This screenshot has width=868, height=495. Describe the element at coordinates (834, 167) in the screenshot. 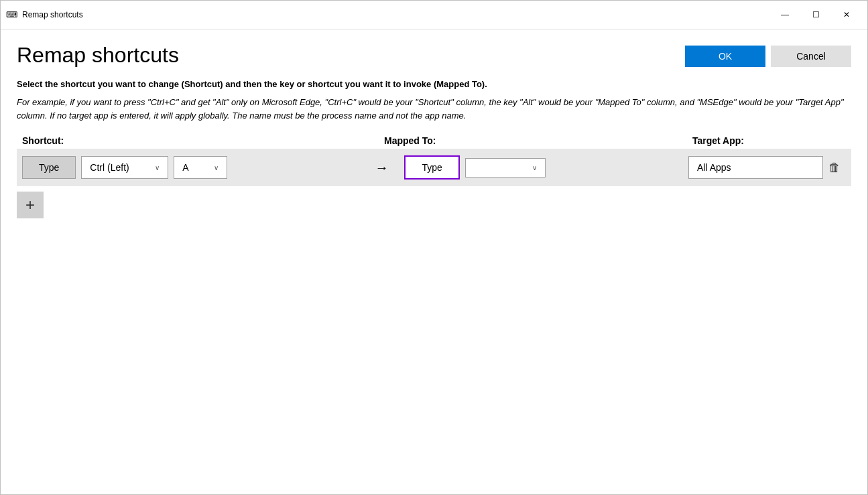

I see `delete-row-button: 🗑` at that location.